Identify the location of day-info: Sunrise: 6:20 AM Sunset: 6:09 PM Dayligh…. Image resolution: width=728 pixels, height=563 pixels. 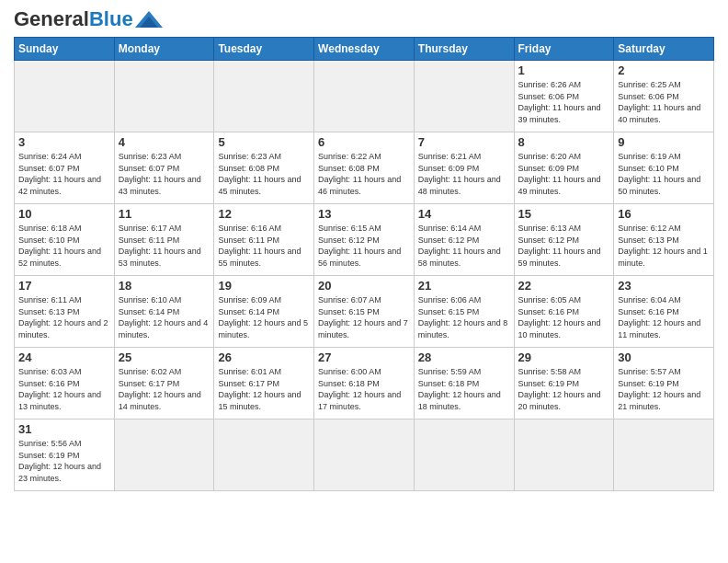
(564, 174).